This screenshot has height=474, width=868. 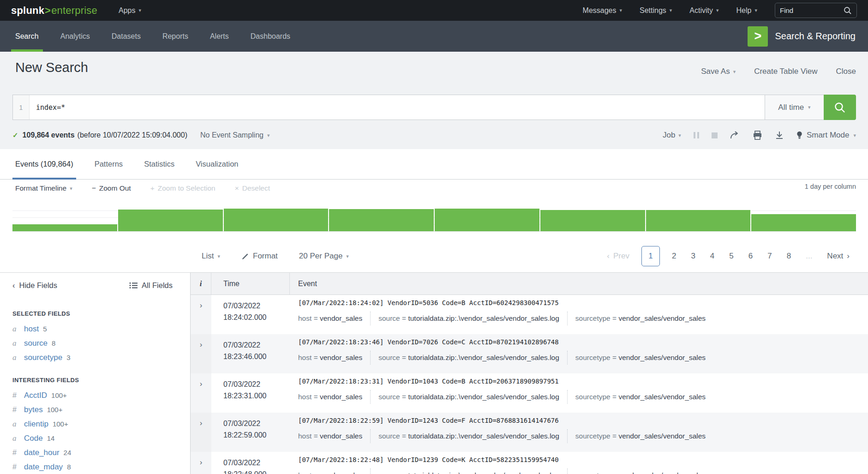 I want to click on nav-item-search: Search, so click(x=27, y=36).